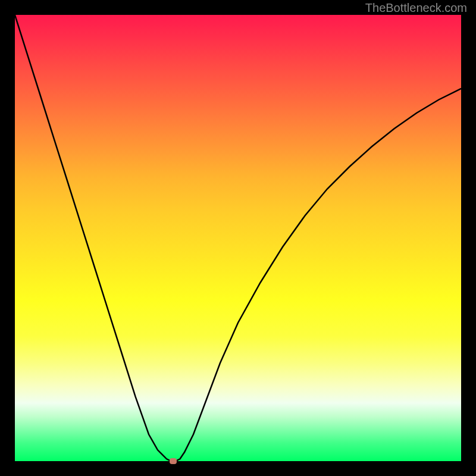  What do you see at coordinates (173, 461) in the screenshot?
I see `minimum-marker` at bounding box center [173, 461].